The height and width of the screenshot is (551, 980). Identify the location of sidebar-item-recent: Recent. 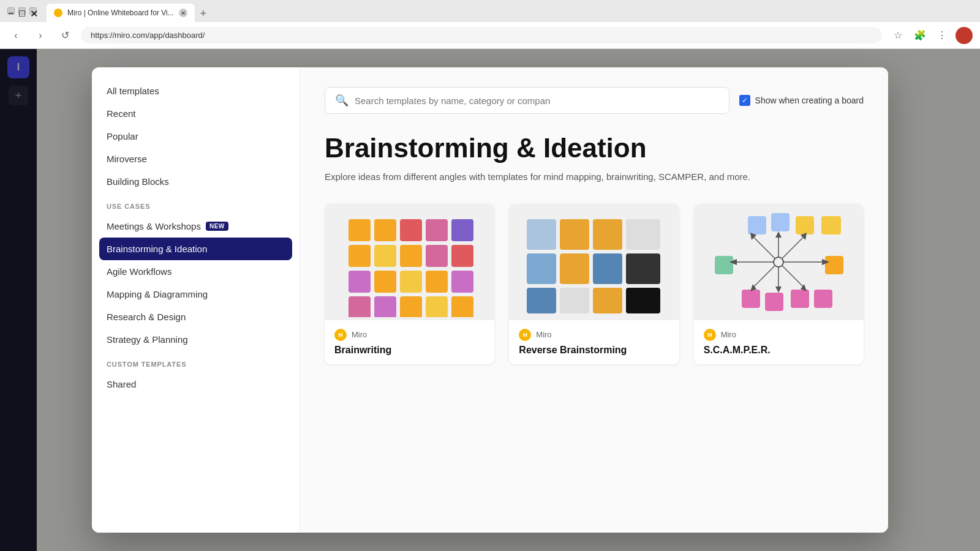
(196, 114).